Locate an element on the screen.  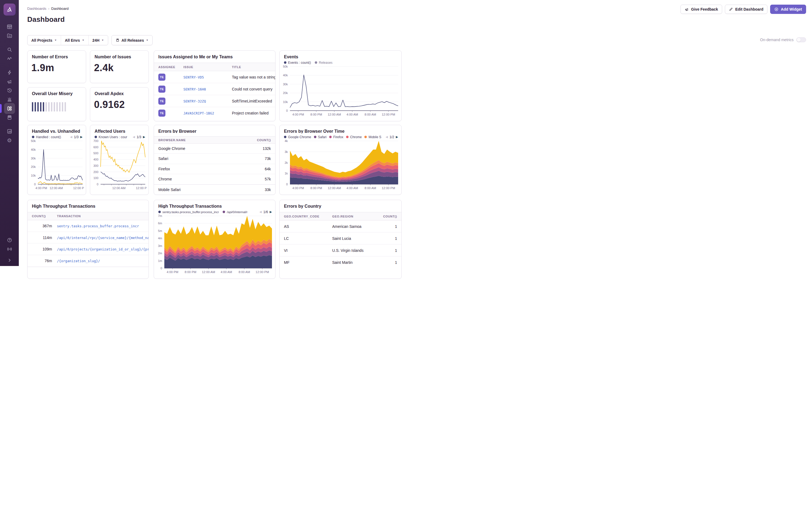
widget-handled-vs-unhandled: Handled vs. Unhandled Handled : count() … is located at coordinates (57, 160).